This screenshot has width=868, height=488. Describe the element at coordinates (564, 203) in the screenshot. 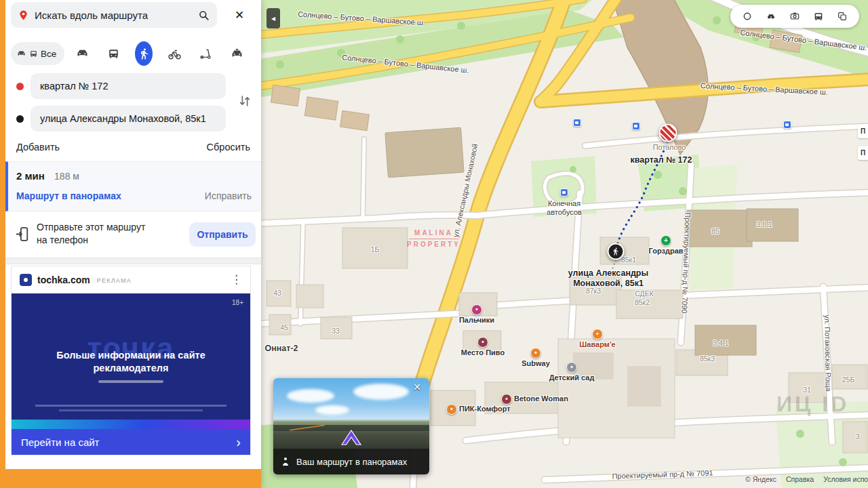

I see `bus-terminal-line1: Конечная` at that location.